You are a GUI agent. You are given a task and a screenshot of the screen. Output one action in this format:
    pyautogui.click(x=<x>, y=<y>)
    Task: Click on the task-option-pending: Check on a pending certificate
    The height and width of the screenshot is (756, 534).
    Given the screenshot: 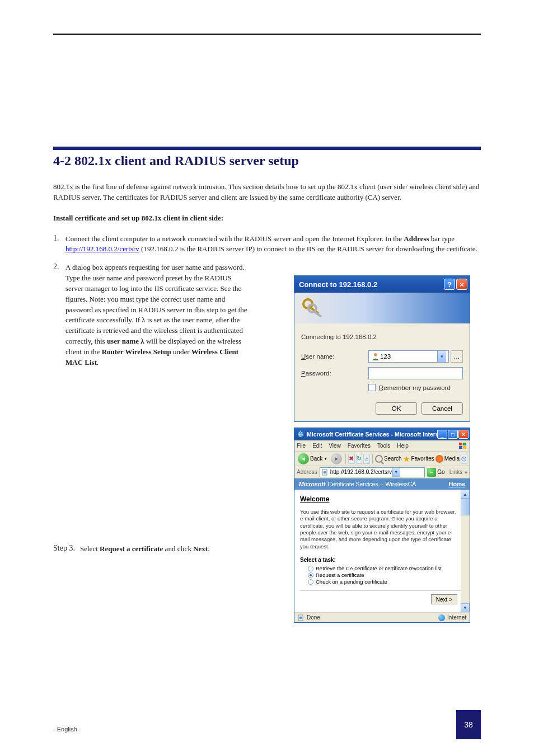 What is the action you would take?
    pyautogui.click(x=384, y=582)
    